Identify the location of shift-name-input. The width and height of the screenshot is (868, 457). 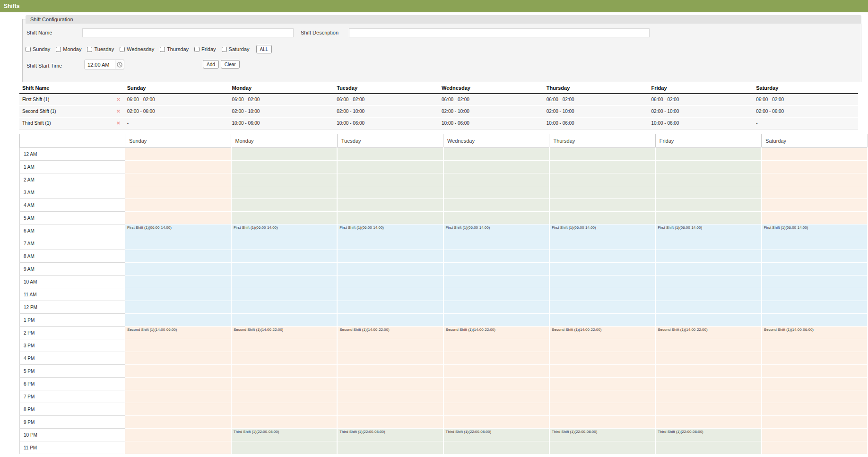
(188, 33).